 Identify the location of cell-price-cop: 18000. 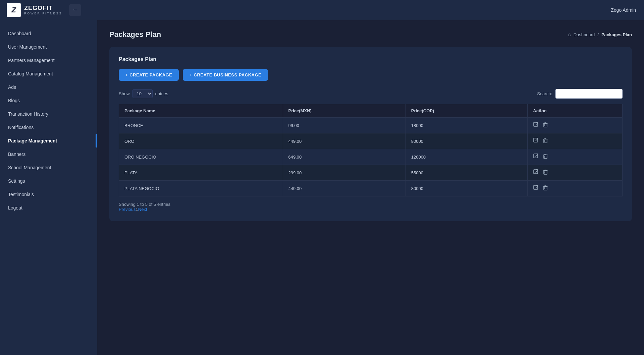
(467, 125).